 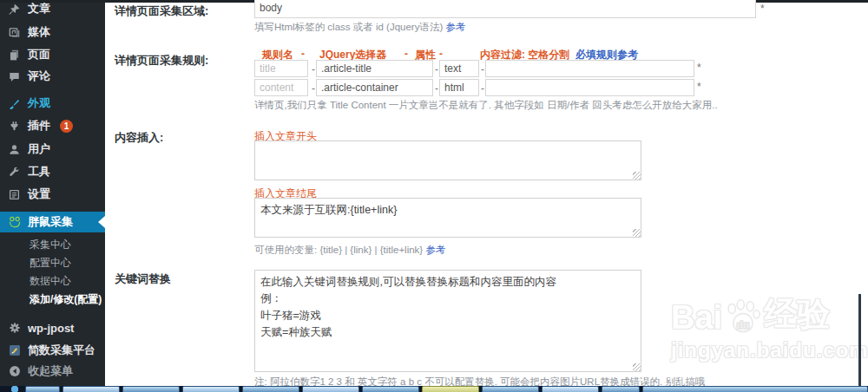 I want to click on gear-icon, so click(x=14, y=328).